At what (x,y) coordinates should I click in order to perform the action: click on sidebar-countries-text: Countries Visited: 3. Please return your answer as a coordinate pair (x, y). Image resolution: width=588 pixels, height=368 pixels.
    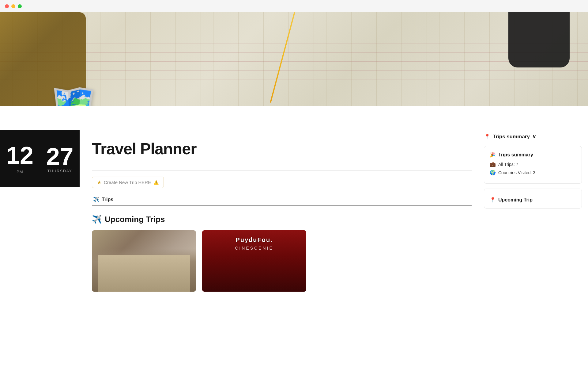
    Looking at the image, I should click on (517, 173).